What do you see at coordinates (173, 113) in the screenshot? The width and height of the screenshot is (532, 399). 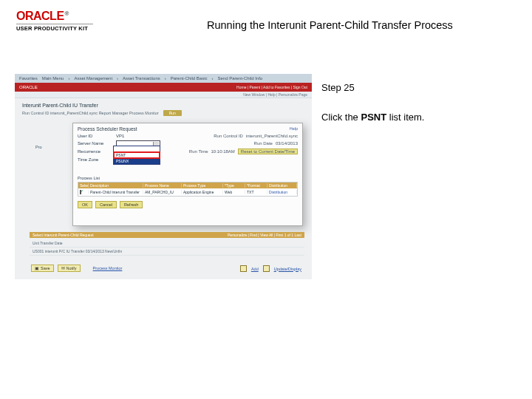 I see `run-button: Run` at bounding box center [173, 113].